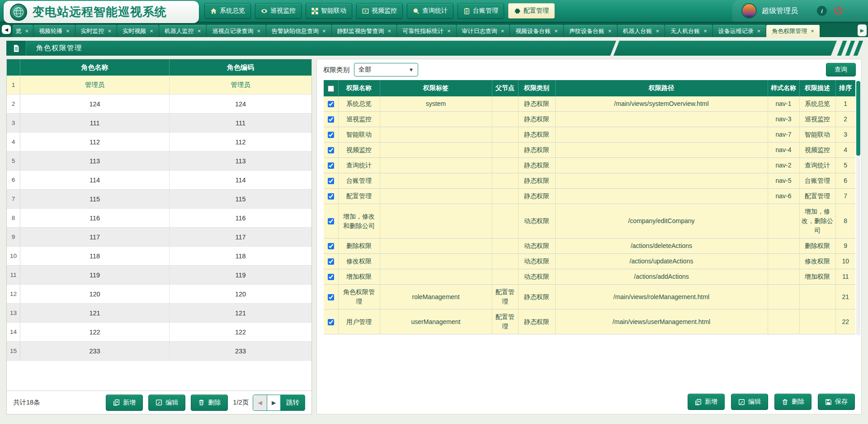 The image size is (868, 424). Describe the element at coordinates (159, 218) in the screenshot. I see `role-row: 8116116` at that location.